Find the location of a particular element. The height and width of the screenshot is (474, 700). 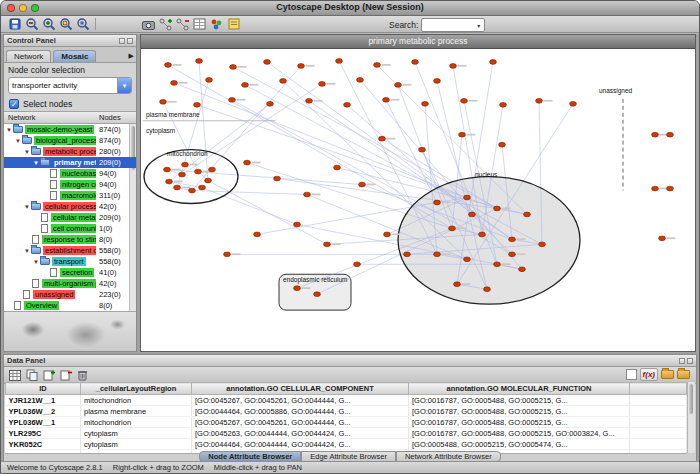

svg-text: nucleus is located at coordinates (486, 174).